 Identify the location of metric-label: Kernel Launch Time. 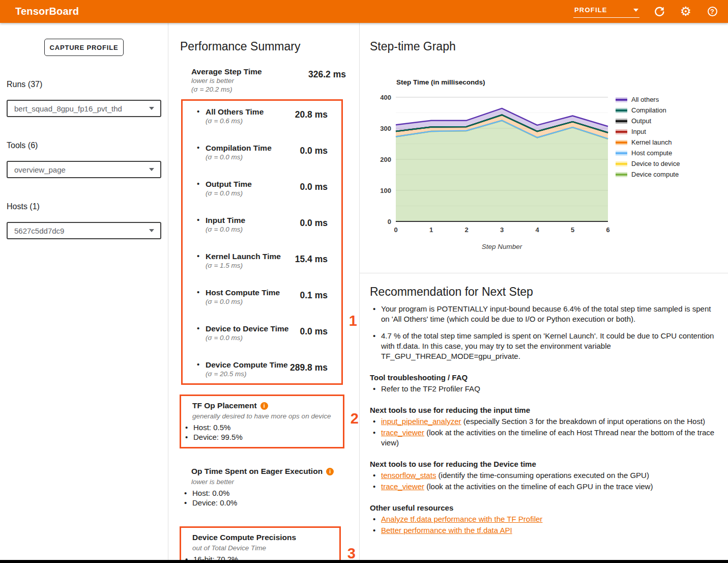
(243, 257).